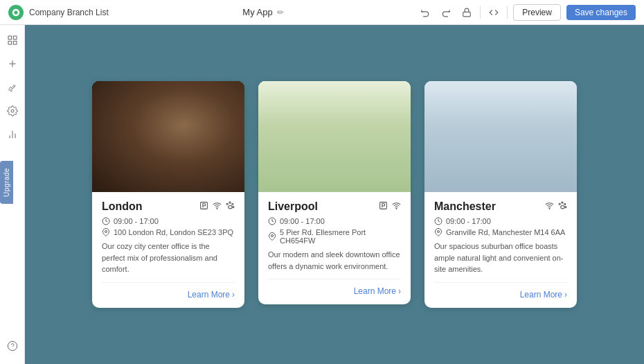 This screenshot has width=644, height=364. Describe the element at coordinates (494, 12) in the screenshot. I see `code-button` at that location.